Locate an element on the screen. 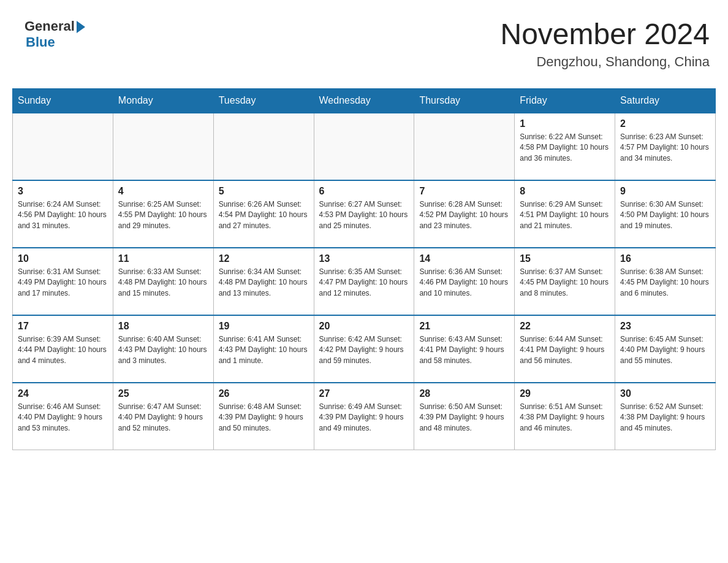 The image size is (728, 563). day-info: Sunrise: 6:52 AM Sunset: 4:38 PM Dayligh… is located at coordinates (665, 418).